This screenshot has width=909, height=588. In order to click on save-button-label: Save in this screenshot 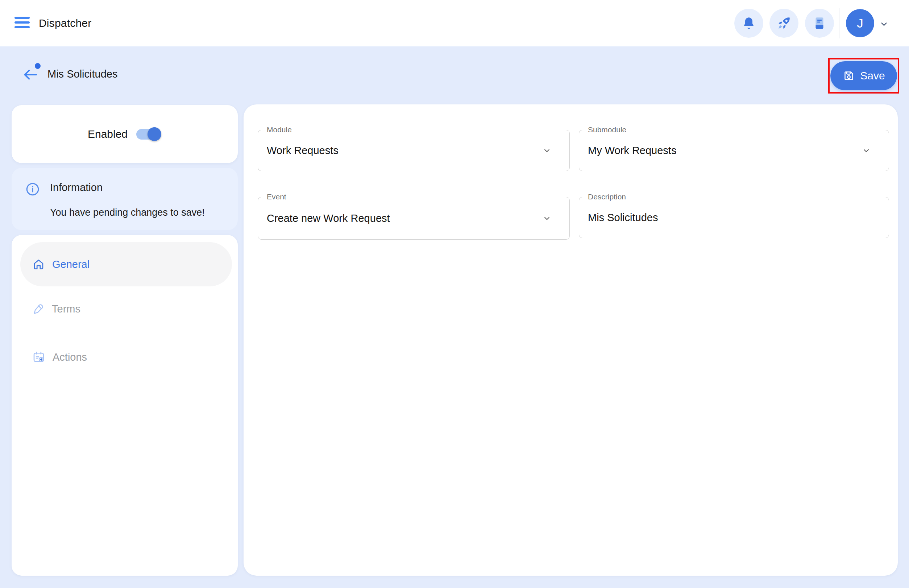, I will do `click(872, 76)`.